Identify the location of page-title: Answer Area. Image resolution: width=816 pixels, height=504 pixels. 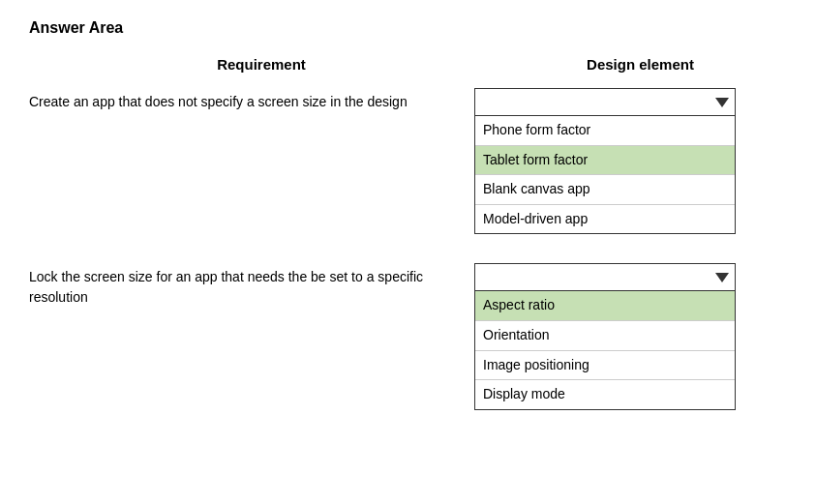
(408, 28).